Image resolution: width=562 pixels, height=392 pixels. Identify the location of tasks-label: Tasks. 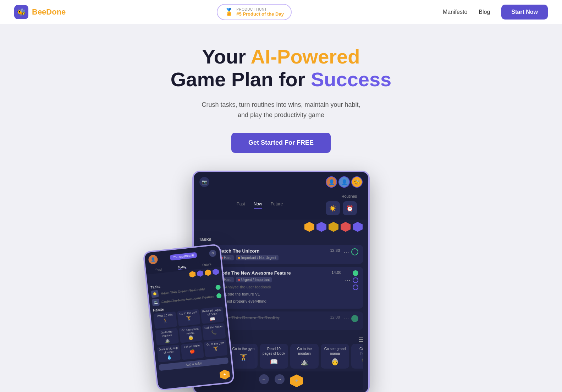
(281, 239).